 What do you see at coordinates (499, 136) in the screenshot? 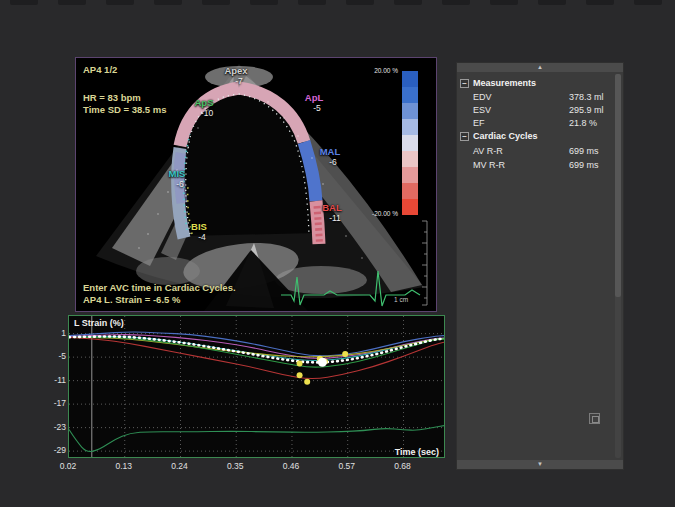
I see `cardiac-cycles-group-header: − Cardiac Cycles` at bounding box center [499, 136].